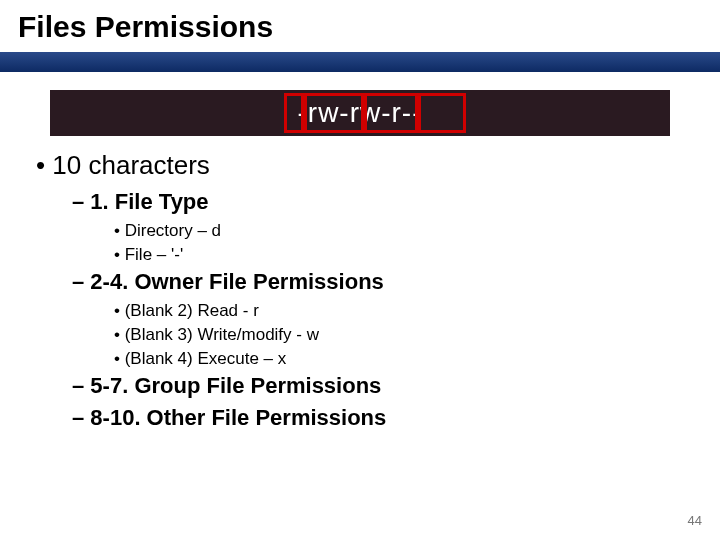  What do you see at coordinates (378, 418) in the screenshot?
I see `bullet-other-perms: 8-10. Other File Permissions` at bounding box center [378, 418].